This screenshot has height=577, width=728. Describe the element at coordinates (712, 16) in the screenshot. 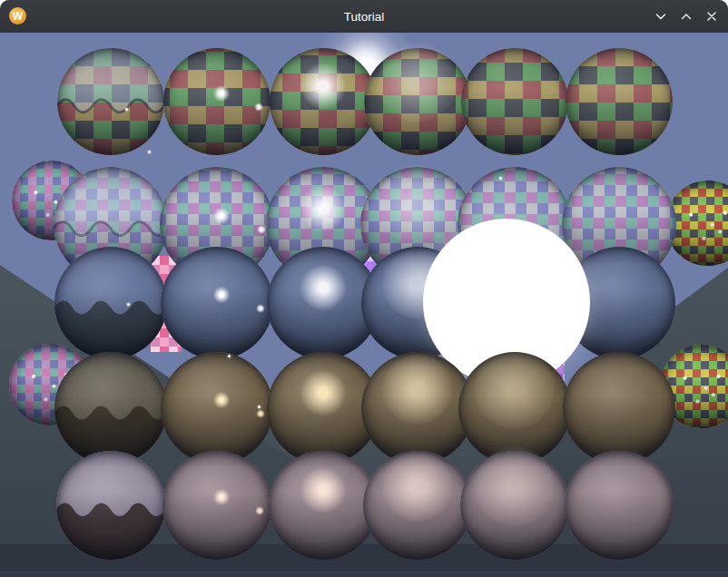

I see `close-icon` at that location.